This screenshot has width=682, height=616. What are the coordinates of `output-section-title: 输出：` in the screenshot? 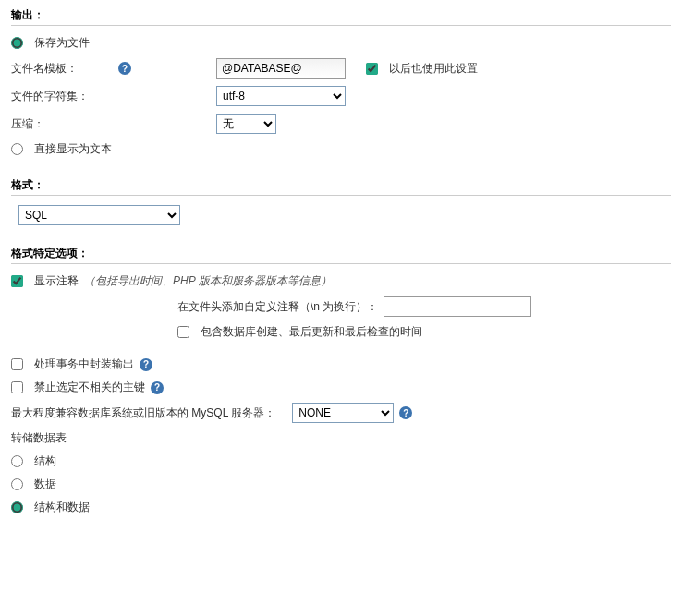 It's located at (341, 17).